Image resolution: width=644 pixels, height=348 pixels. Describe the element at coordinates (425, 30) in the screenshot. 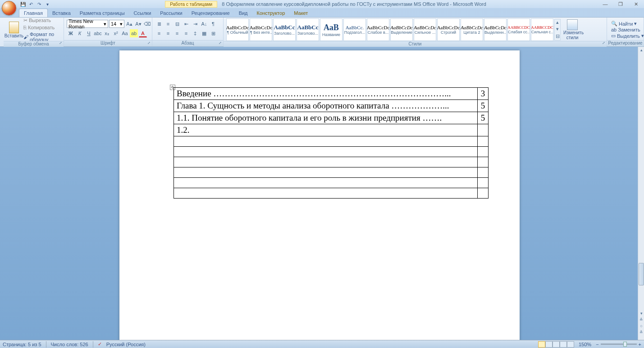

I see `style-item: AaBbCcDcСильное ...` at that location.